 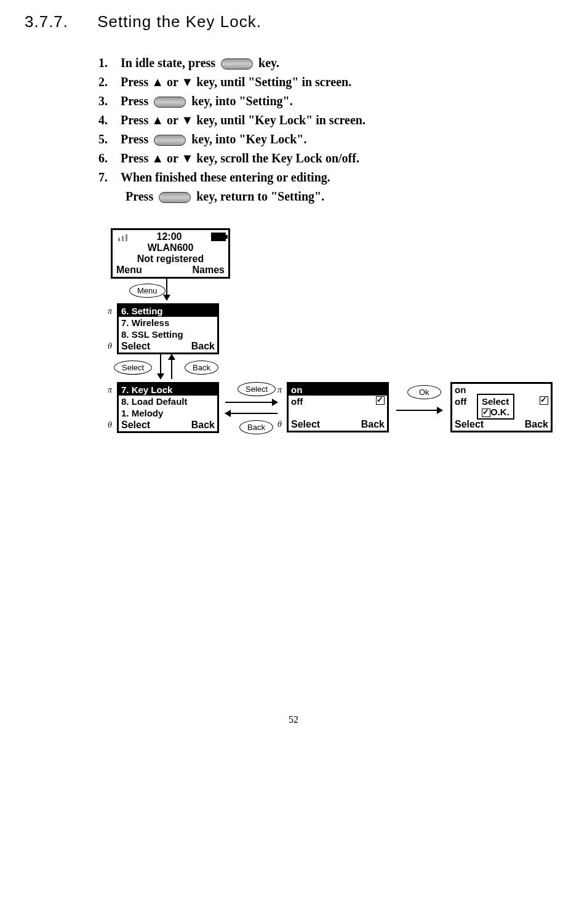 What do you see at coordinates (168, 311) in the screenshot?
I see `menu-item-setting: 6. Setting` at bounding box center [168, 311].